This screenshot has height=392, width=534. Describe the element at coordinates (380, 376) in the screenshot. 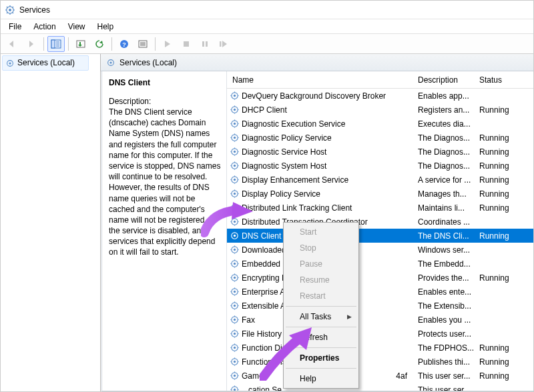

I see `service-row: GameD4afThis user ser...Running` at that location.